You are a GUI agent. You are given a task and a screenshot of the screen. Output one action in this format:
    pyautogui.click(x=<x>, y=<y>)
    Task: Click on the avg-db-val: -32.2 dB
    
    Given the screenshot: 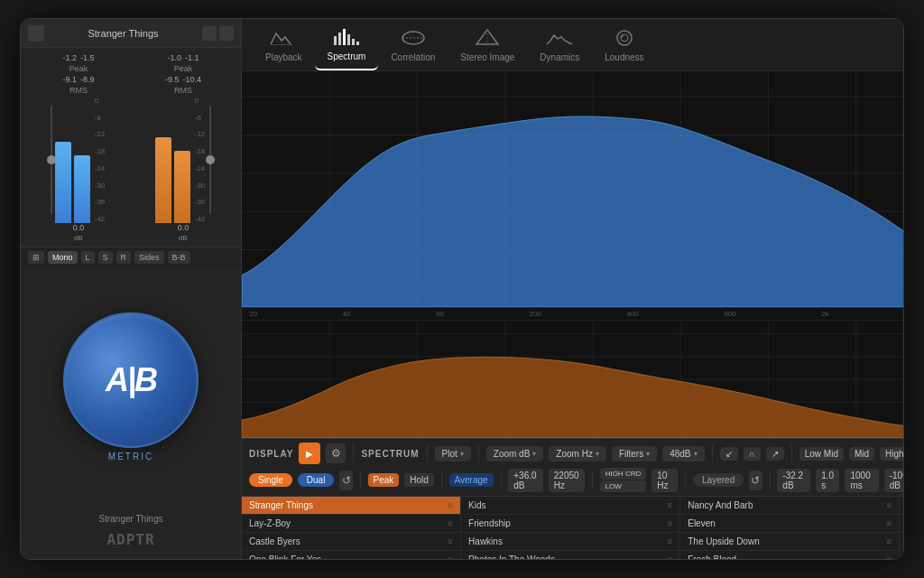 What is the action you would take?
    pyautogui.click(x=794, y=480)
    